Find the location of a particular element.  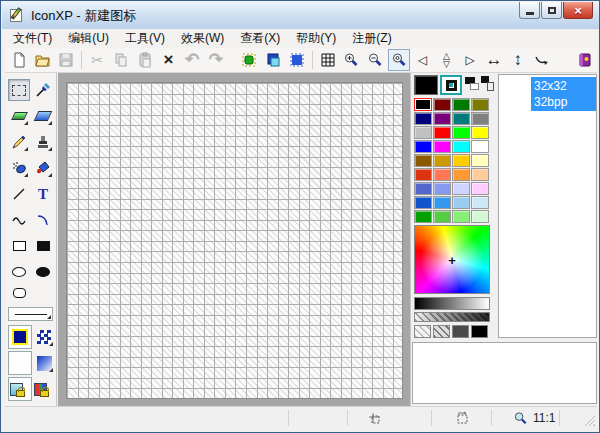

line-tool-button is located at coordinates (19, 194).